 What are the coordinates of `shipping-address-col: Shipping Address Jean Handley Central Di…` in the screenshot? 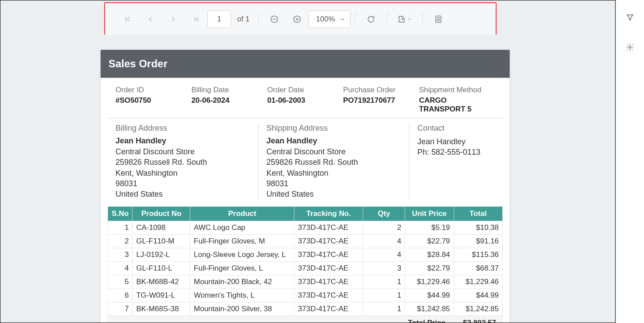 It's located at (334, 162).